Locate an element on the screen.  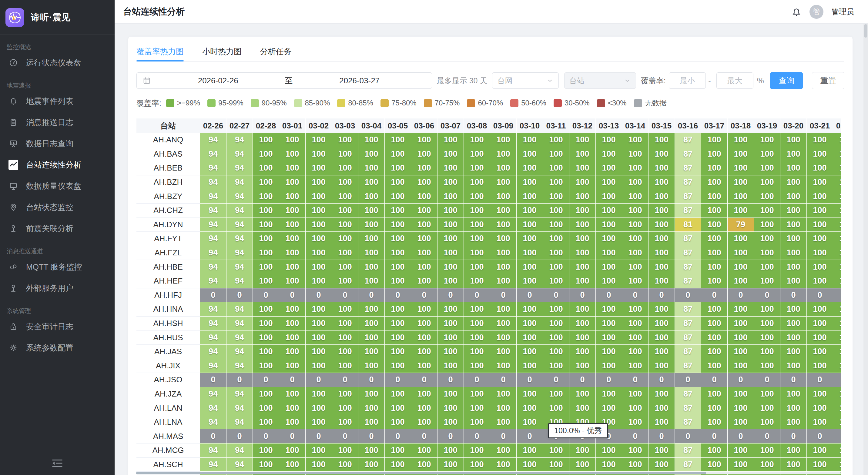
date-end-value: 2026-03-27 is located at coordinates (359, 81).